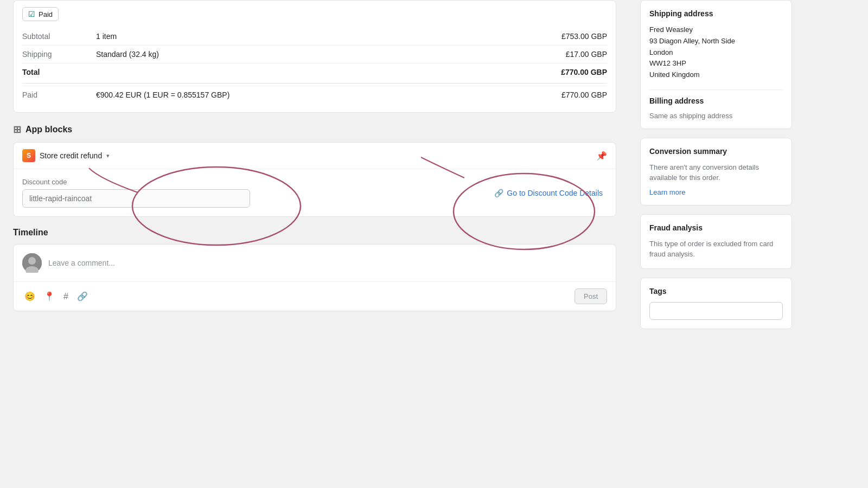 This screenshot has width=868, height=488. I want to click on fraud-text: This type of order is excluded from card…, so click(716, 249).